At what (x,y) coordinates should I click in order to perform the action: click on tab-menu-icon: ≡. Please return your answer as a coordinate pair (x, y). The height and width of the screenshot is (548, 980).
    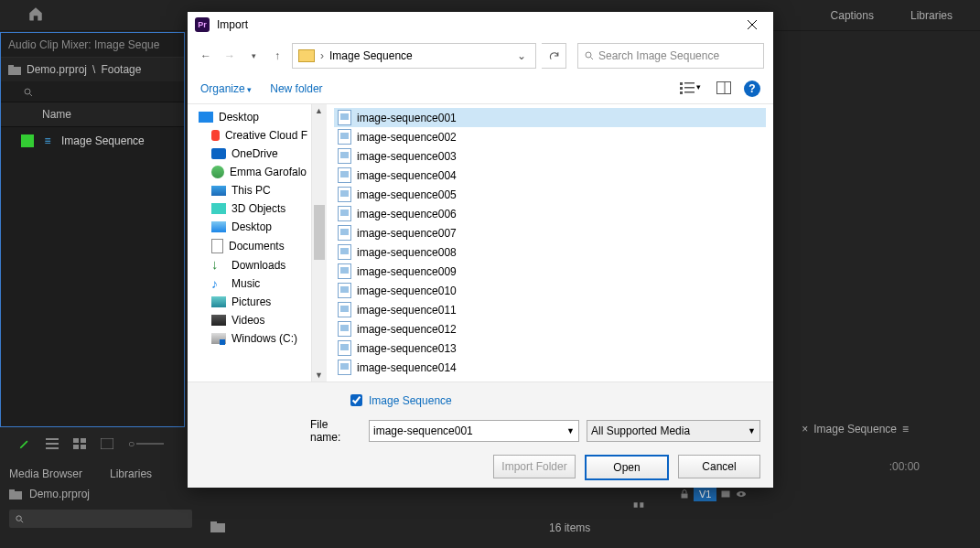
    Looking at the image, I should click on (906, 429).